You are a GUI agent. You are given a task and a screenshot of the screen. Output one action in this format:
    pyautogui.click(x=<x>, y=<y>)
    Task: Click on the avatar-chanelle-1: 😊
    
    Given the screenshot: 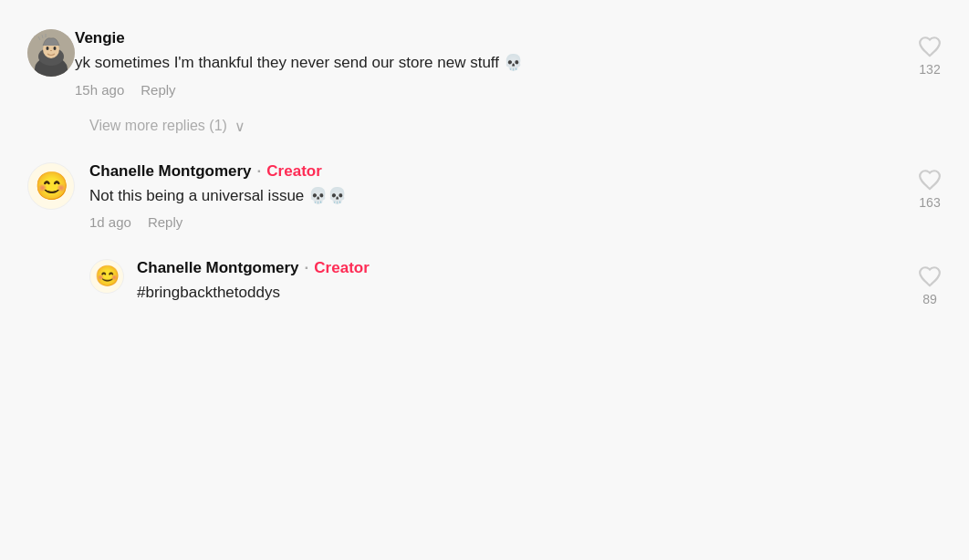 What is the action you would take?
    pyautogui.click(x=51, y=186)
    